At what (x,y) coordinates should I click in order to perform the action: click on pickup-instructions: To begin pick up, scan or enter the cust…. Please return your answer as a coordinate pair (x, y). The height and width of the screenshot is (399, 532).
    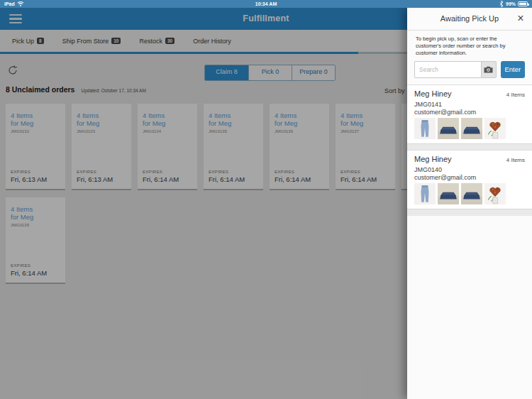
    Looking at the image, I should click on (470, 45).